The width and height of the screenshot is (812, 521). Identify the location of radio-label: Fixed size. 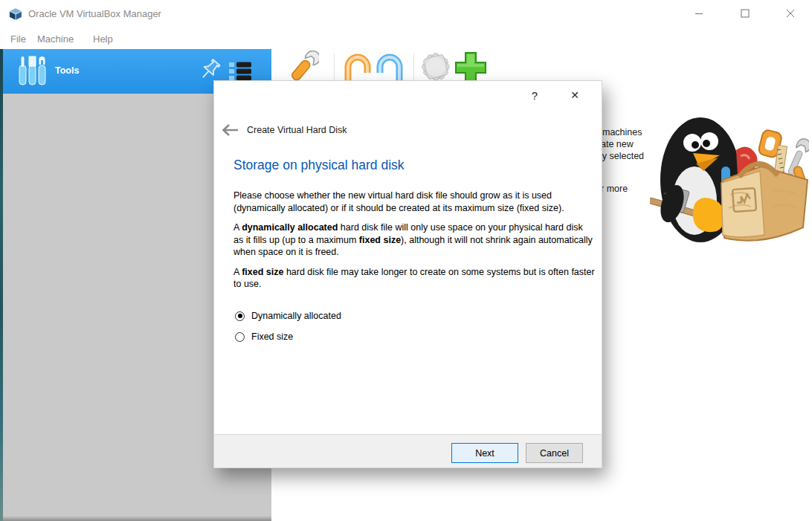
(272, 337).